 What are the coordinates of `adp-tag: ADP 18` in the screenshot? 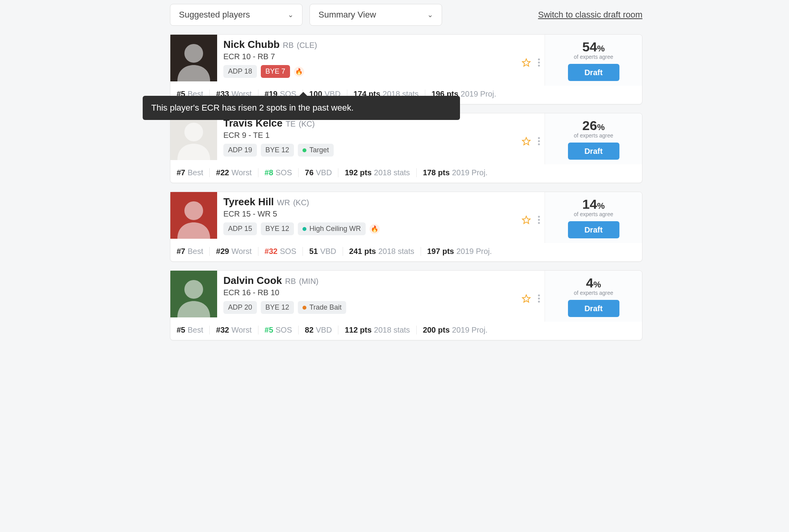 It's located at (240, 72).